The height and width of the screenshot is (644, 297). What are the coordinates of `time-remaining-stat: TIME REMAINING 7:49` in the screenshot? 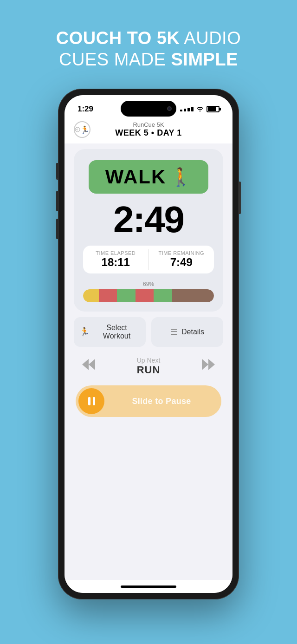 It's located at (182, 260).